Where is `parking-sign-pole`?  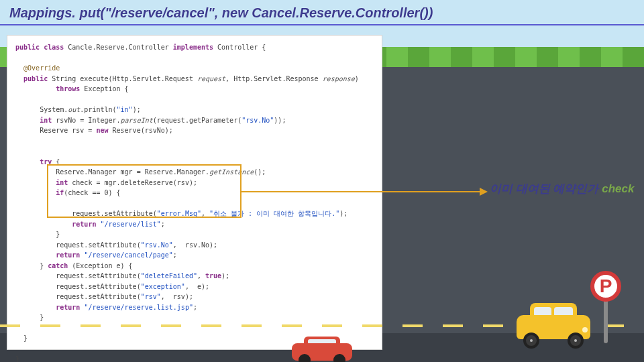
parking-sign-pole is located at coordinates (606, 320).